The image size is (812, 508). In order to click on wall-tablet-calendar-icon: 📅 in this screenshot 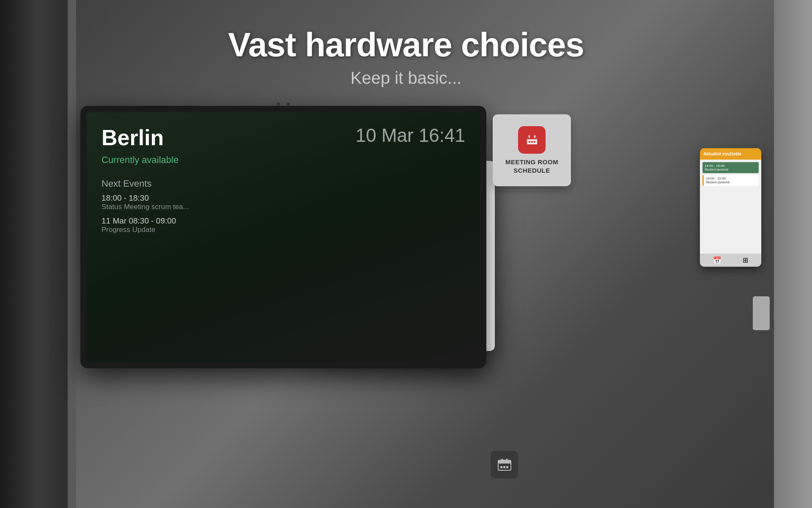, I will do `click(717, 260)`.